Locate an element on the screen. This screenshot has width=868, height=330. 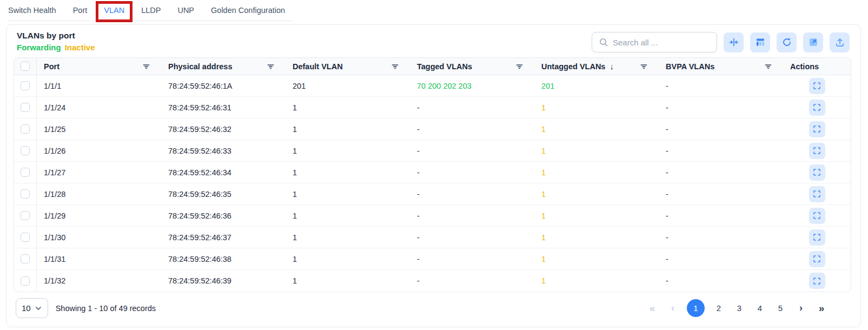
pagination-last: » is located at coordinates (821, 308).